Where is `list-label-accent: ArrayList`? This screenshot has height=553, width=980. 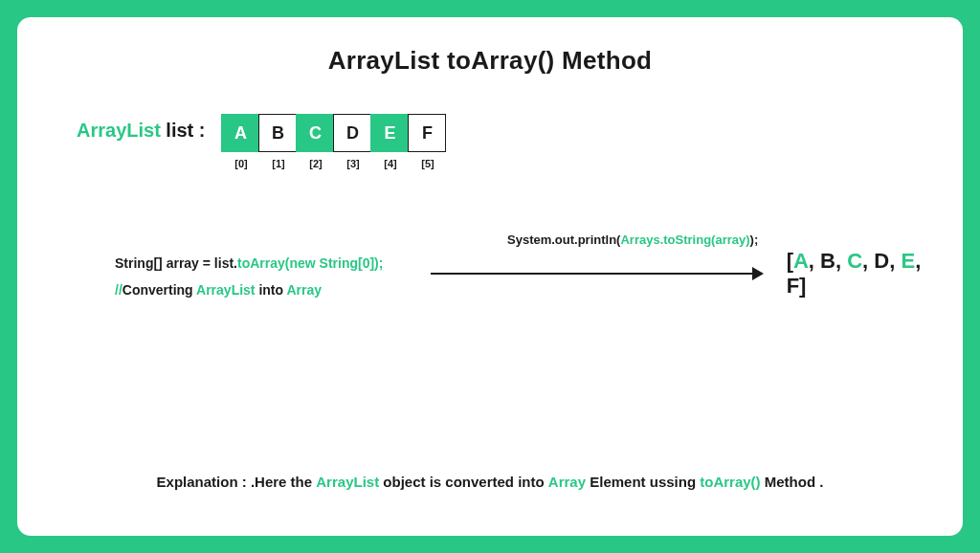
list-label-accent: ArrayList is located at coordinates (119, 130).